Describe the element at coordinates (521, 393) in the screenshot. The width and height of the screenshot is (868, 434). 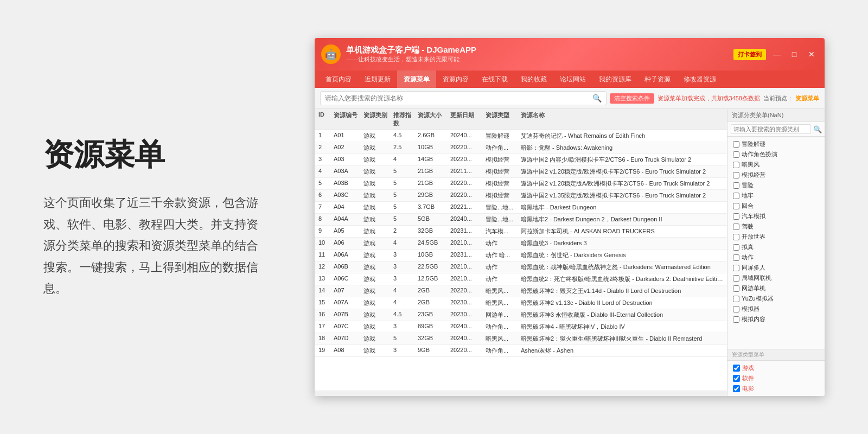
I see `table-scrollbar` at that location.